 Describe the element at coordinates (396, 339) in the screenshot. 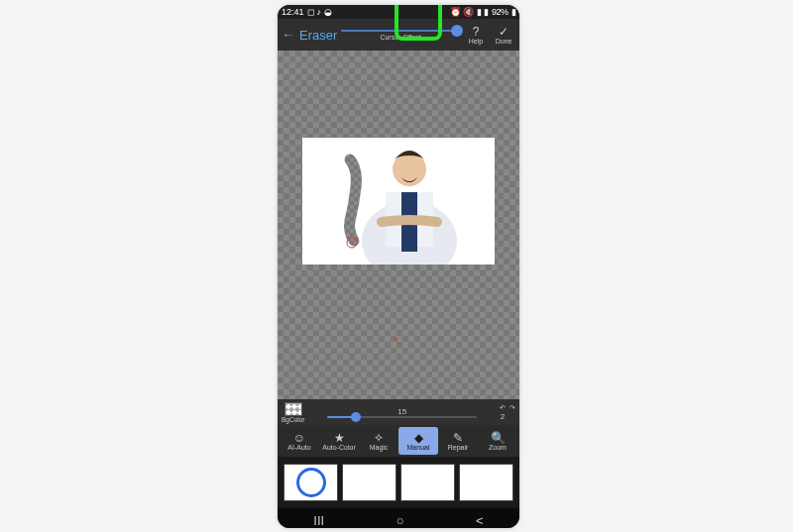

I see `cursor-indicator` at that location.